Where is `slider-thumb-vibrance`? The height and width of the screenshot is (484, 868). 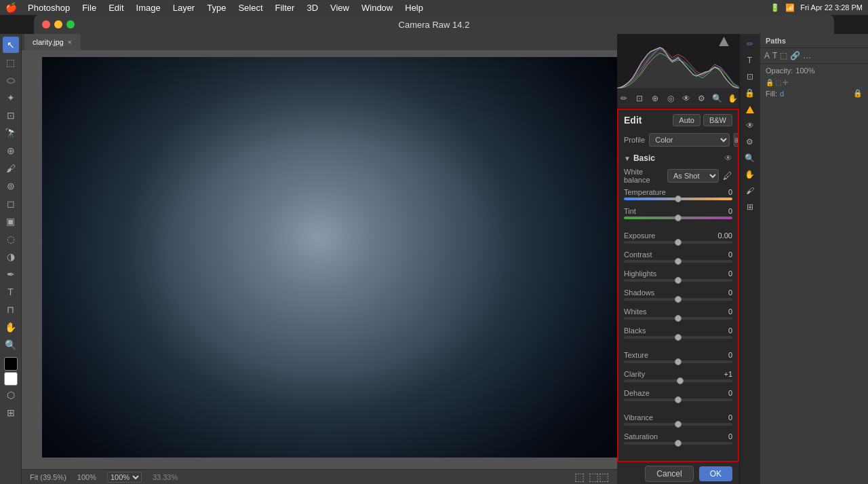 slider-thumb-vibrance is located at coordinates (678, 424).